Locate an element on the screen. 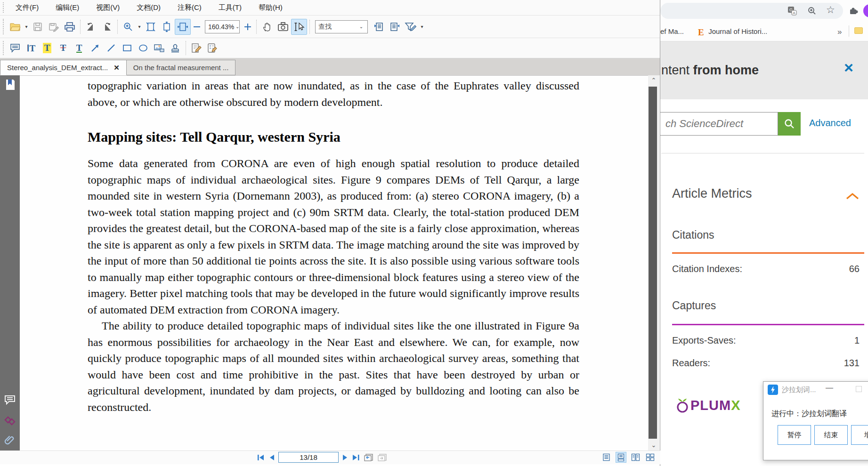 This screenshot has width=868, height=466. minimize-icon: — is located at coordinates (829, 388).